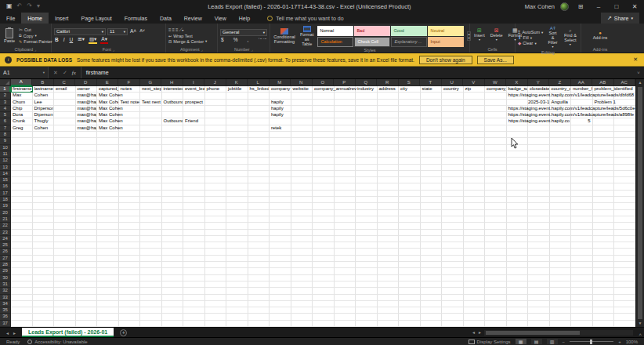 Image resolution: width=644 pixels, height=345 pixels. What do you see at coordinates (324, 135) in the screenshot?
I see `grid-cell-O8` at bounding box center [324, 135].